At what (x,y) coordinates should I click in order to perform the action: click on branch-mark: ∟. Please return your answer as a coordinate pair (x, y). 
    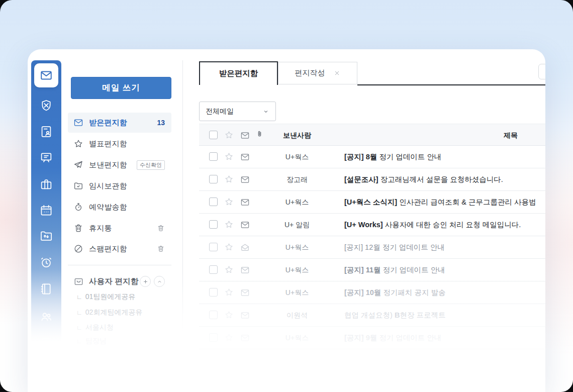
    Looking at the image, I should click on (79, 313).